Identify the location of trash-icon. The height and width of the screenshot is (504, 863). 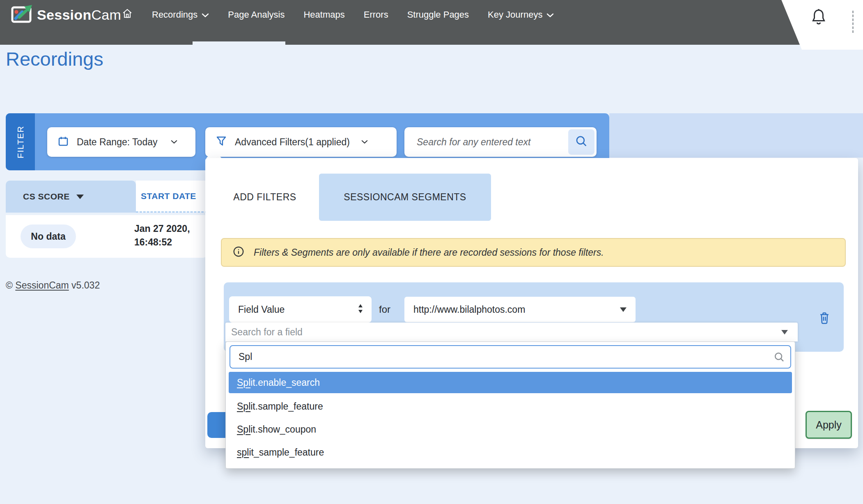
(824, 319).